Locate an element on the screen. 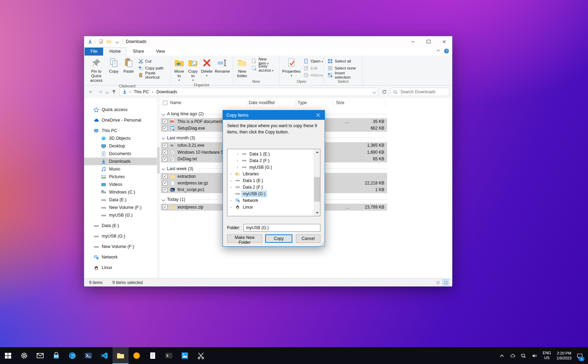 Image resolution: width=588 pixels, height=364 pixels. sidebar-item-downloads: Downloads is located at coordinates (121, 161).